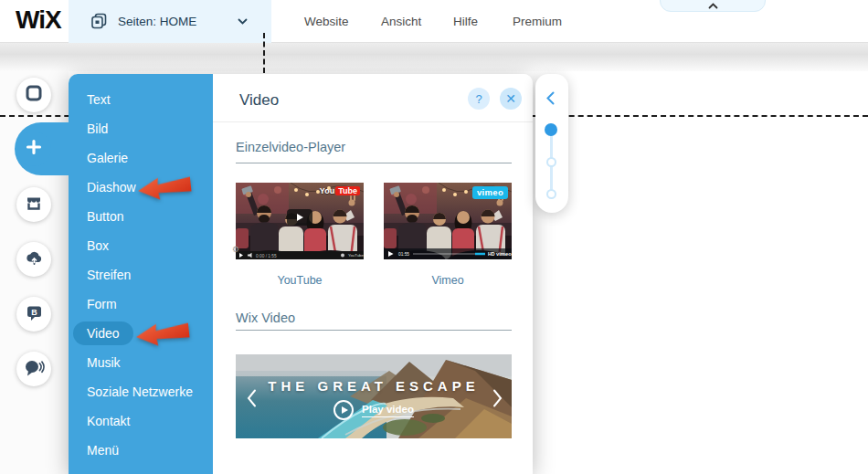  What do you see at coordinates (356, 256) in the screenshot?
I see `svg-text: YouTube` at bounding box center [356, 256].